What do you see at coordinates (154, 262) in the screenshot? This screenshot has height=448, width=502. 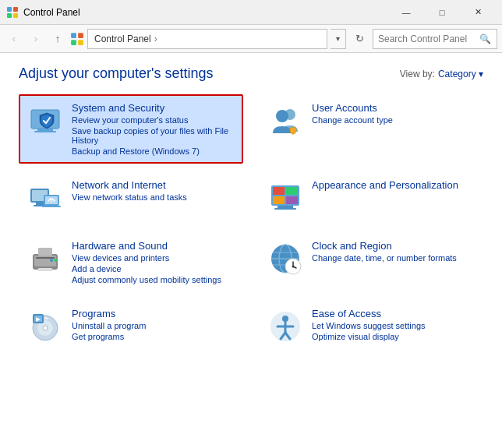 I see `hardware-sound-text: Hardware and Sound View devices and prin…` at bounding box center [154, 262].